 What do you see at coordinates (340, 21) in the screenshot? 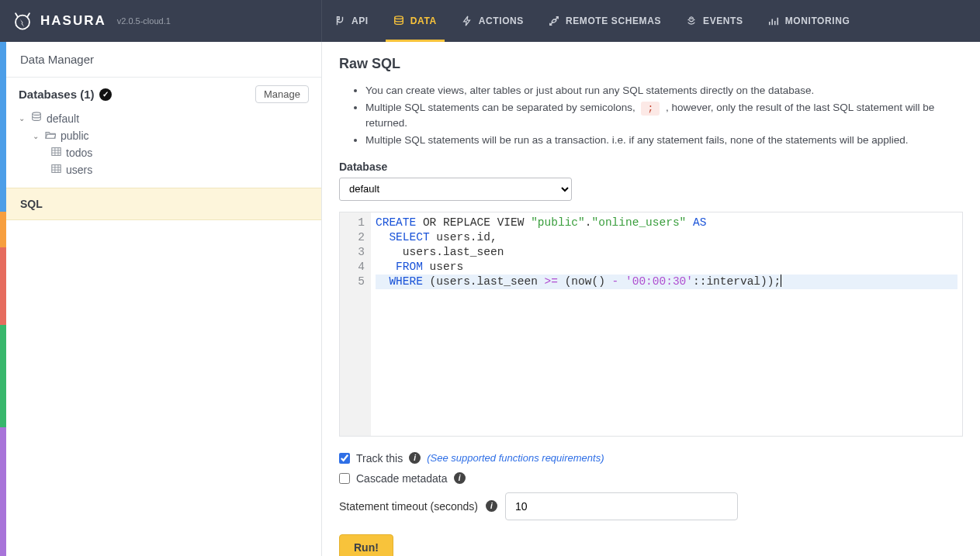
I see `api-icon` at bounding box center [340, 21].